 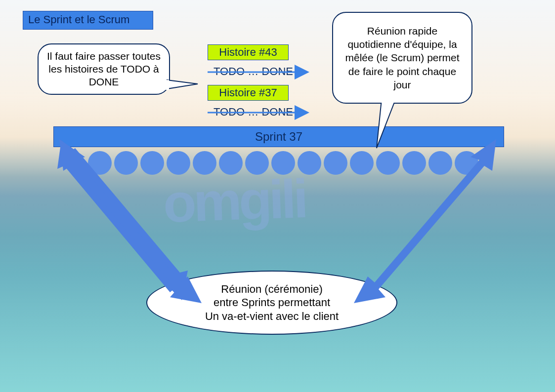 What do you see at coordinates (248, 93) in the screenshot?
I see `story-card-37: Histoire #37` at bounding box center [248, 93].